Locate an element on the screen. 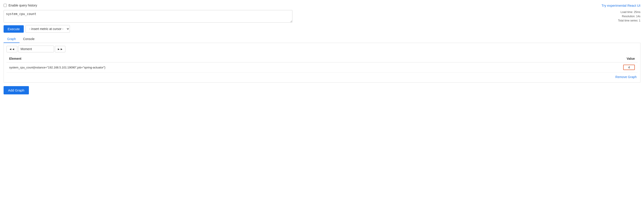  col-value: Value is located at coordinates (592, 59).